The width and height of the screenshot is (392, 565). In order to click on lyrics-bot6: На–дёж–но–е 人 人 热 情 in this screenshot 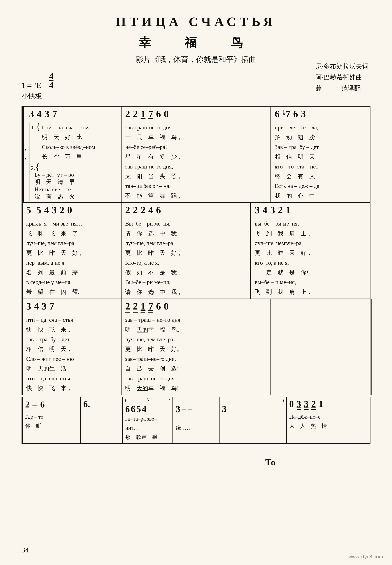, I will do `click(328, 421)`.